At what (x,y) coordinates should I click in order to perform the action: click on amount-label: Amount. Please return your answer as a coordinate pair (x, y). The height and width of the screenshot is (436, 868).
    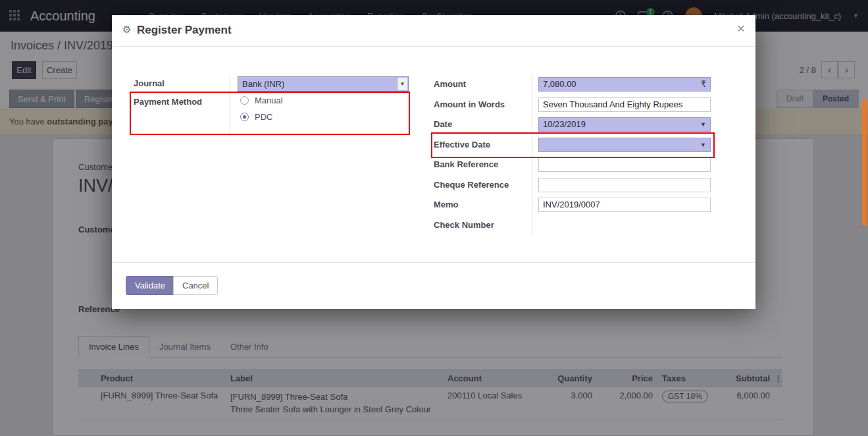
    Looking at the image, I should click on (450, 84).